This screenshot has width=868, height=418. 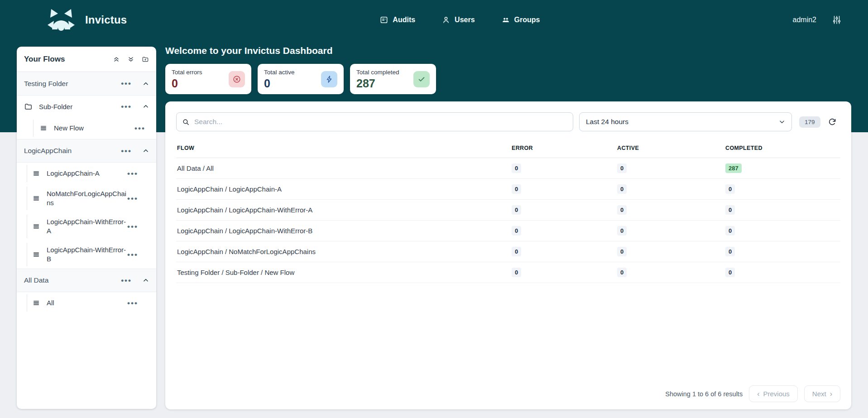 What do you see at coordinates (145, 59) in the screenshot?
I see `new-folder-icon` at bounding box center [145, 59].